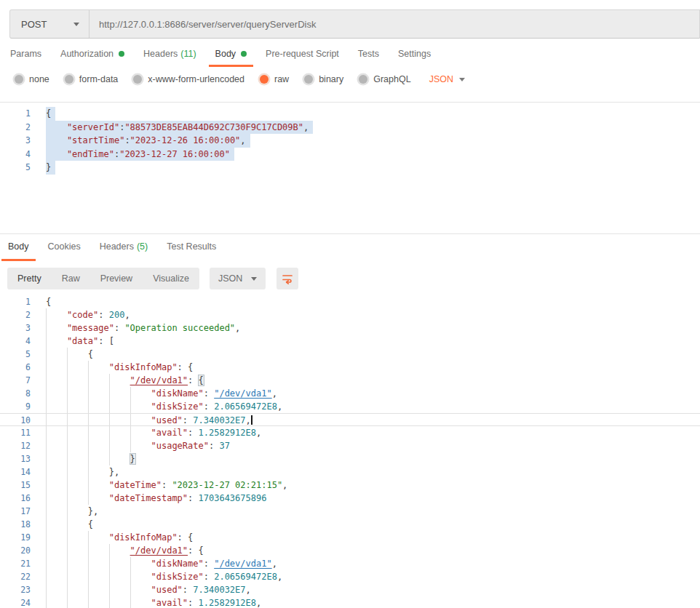 This screenshot has height=608, width=700. Describe the element at coordinates (191, 247) in the screenshot. I see `response-tab-test-results: Test Results` at that location.